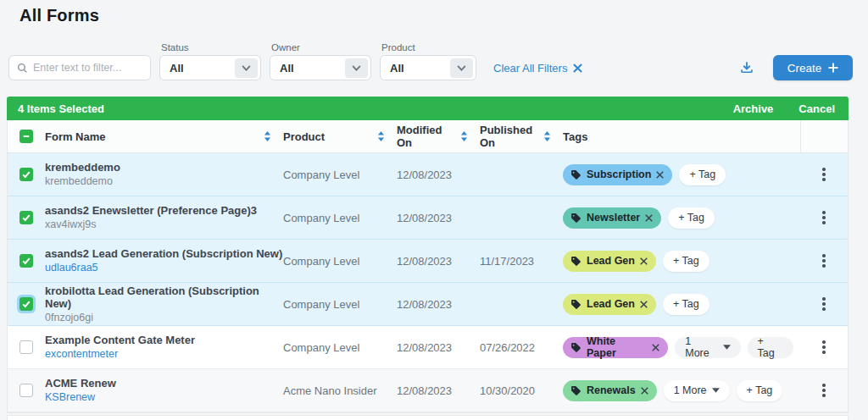  Describe the element at coordinates (682, 136) in the screenshot. I see `column-header-tags: Tags` at that location.